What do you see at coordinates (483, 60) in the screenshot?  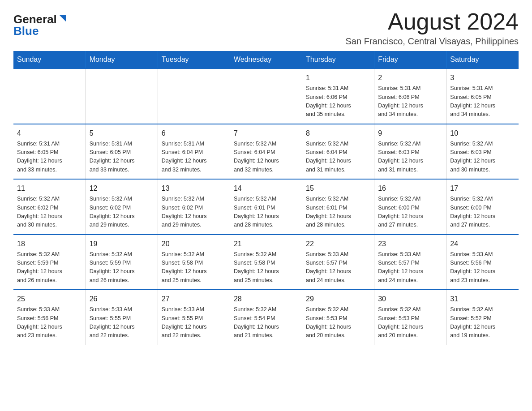 I see `weekday-header-saturday: Saturday` at bounding box center [483, 60].